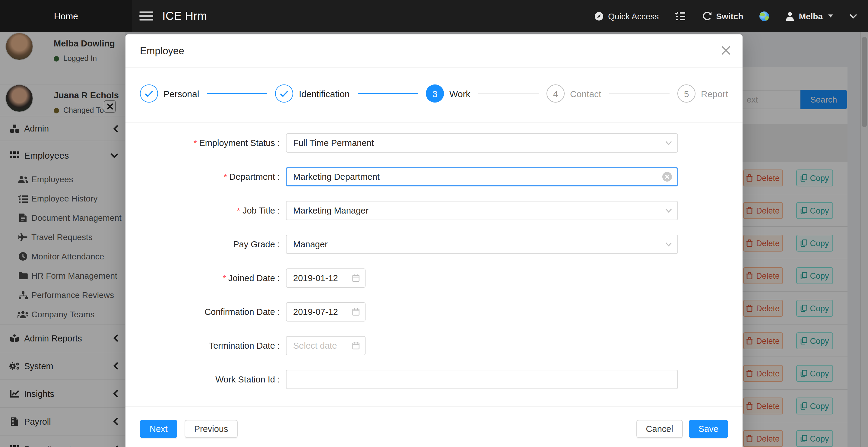 Image resolution: width=868 pixels, height=447 pixels. Describe the element at coordinates (790, 16) in the screenshot. I see `user-icon` at that location.